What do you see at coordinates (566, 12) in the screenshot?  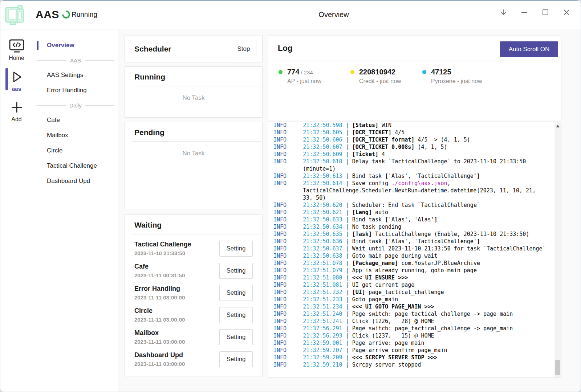 I see `close-button` at bounding box center [566, 12].